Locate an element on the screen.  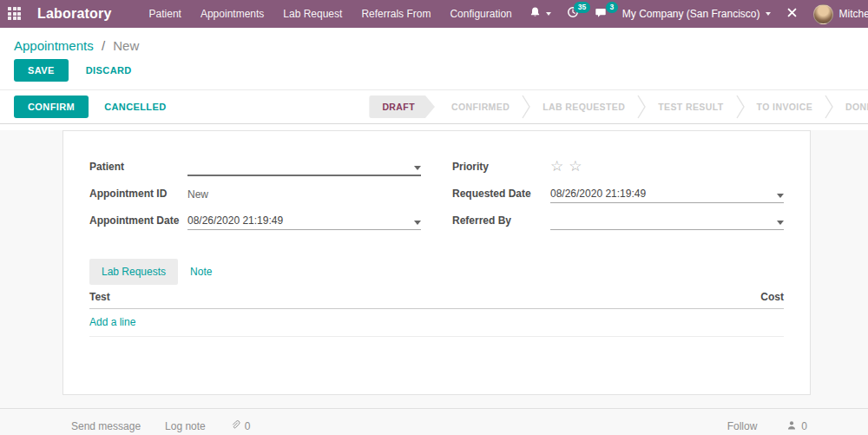
bell-icon is located at coordinates (535, 14).